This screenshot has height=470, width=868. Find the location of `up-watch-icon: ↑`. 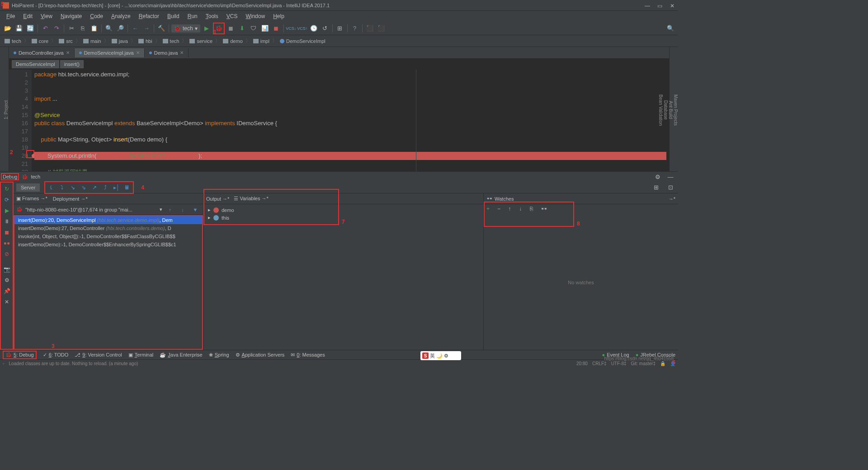

up-watch-icon: ↑ is located at coordinates (512, 210).